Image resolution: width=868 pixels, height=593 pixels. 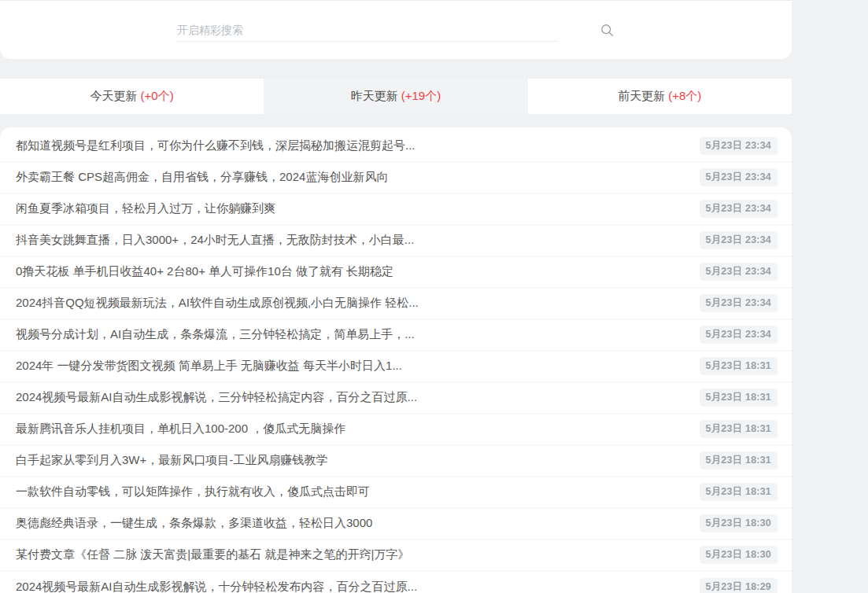 I want to click on tab-update-day-1: 昨天更新 (+19个), so click(x=395, y=96).